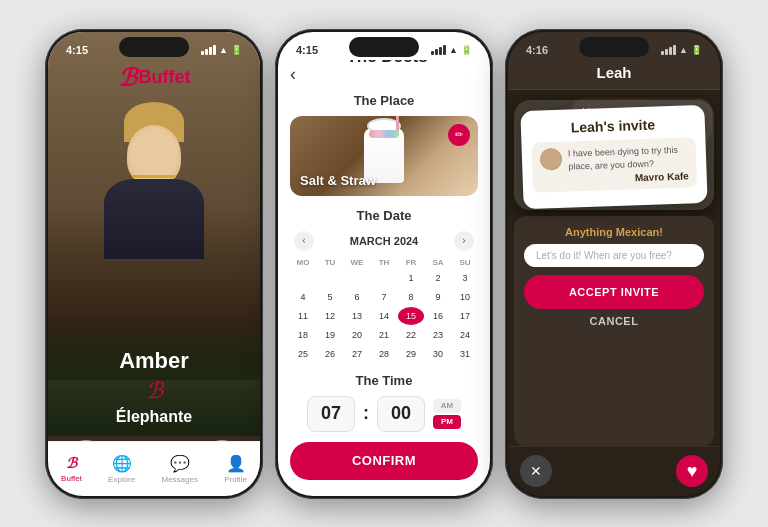 The image size is (768, 527). I want to click on invite-message-box: I have been dying to try this place, are…, so click(614, 165).